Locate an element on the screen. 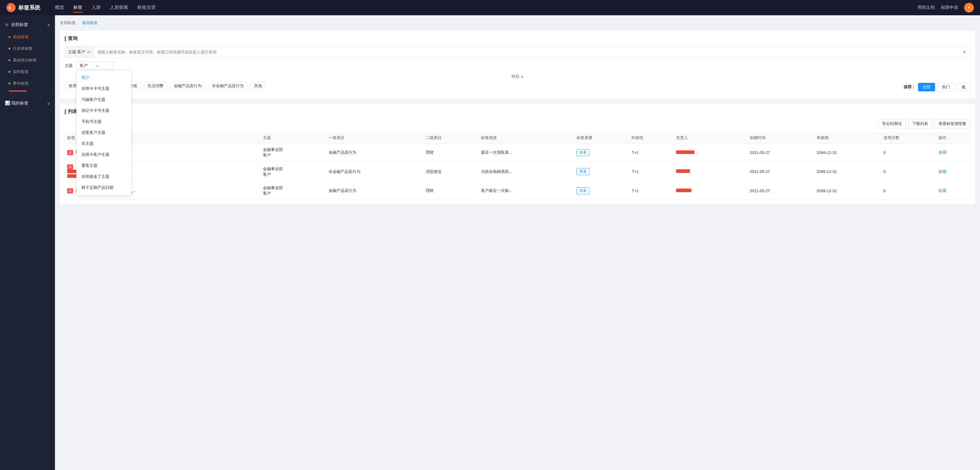 The width and height of the screenshot is (980, 470). sidebar-item-label: 事件标签 is located at coordinates (21, 83).